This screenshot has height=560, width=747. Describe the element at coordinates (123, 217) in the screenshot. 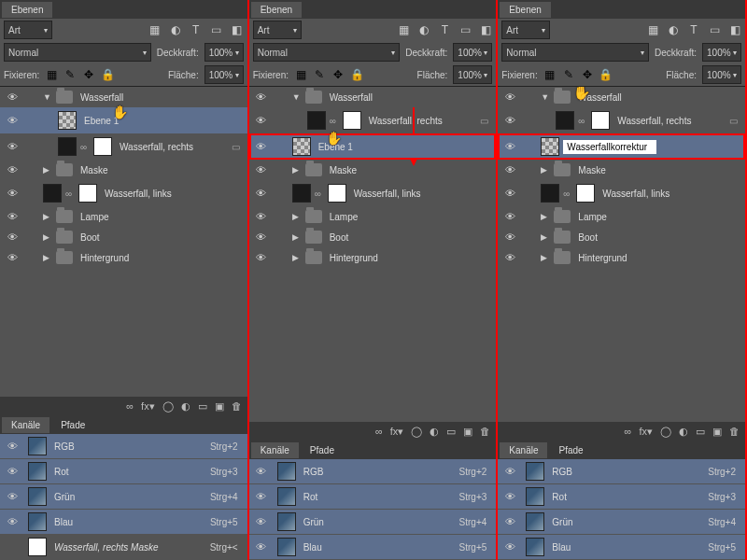

I see `folder-lampe: 👁 ▶ Lampe` at that location.